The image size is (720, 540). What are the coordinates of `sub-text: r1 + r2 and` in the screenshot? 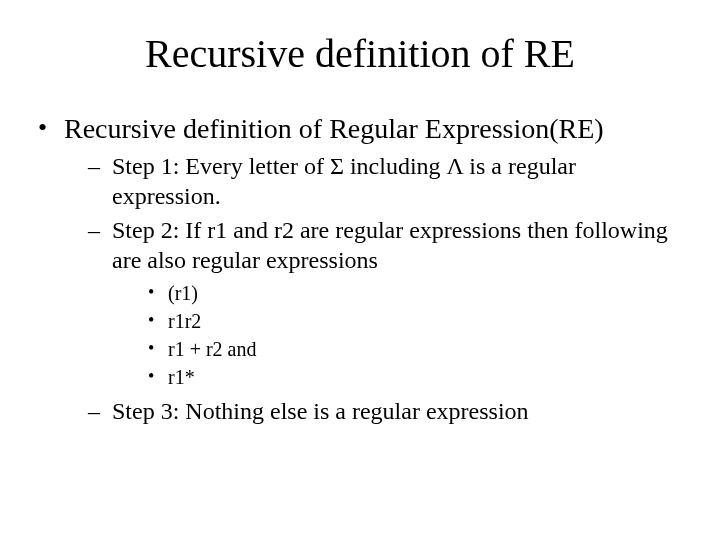 It's located at (212, 349).